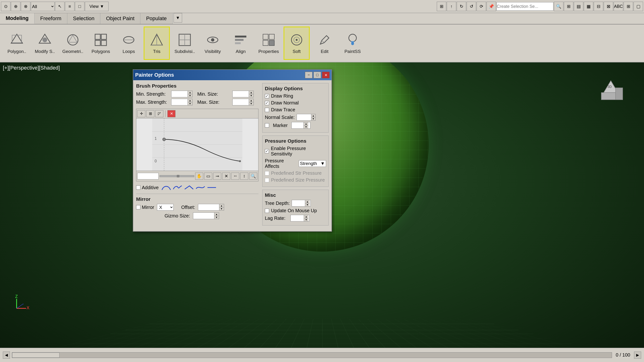 Image resolution: width=644 pixels, height=362 pixels. What do you see at coordinates (206, 216) in the screenshot?
I see `gizmo-size-spinbox: 127,0cm ▲ ▼` at bounding box center [206, 216].